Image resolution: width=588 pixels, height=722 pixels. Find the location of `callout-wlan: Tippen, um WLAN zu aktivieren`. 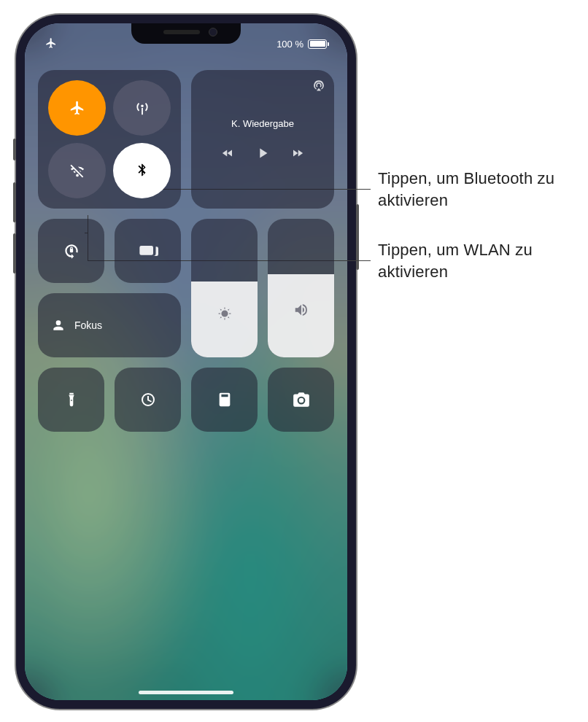

callout-wlan: Tippen, um WLAN zu aktivieren is located at coordinates (480, 261).